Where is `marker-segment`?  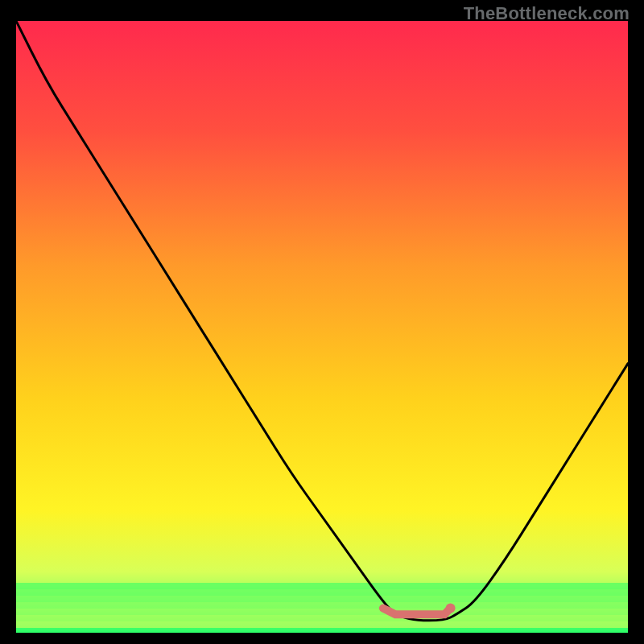
marker-segment is located at coordinates (417, 612).